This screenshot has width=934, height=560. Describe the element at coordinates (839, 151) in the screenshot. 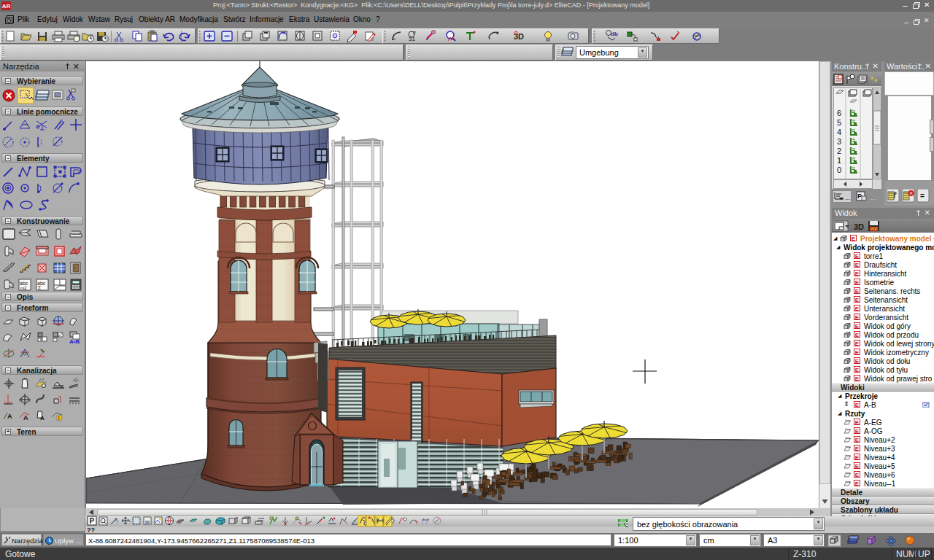

I see `svg-text: 2` at that location.